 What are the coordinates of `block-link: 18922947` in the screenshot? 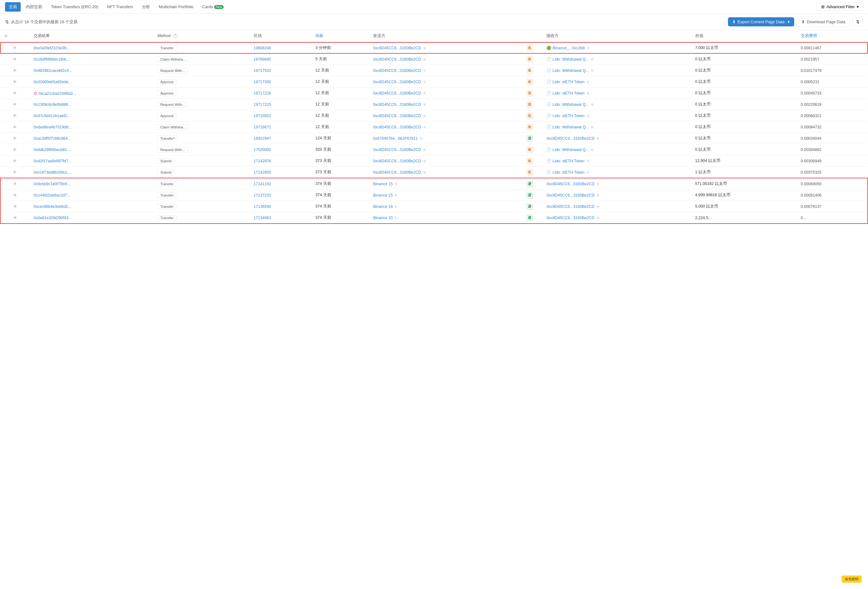 It's located at (262, 139).